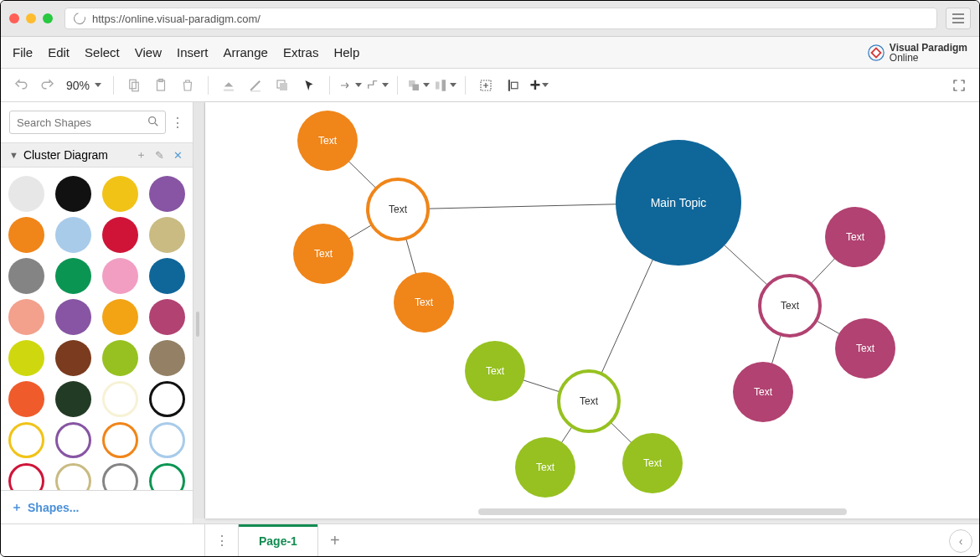 Image resolution: width=980 pixels, height=557 pixels. Describe the element at coordinates (178, 122) in the screenshot. I see `sidebar-more-button: ⋮` at that location.